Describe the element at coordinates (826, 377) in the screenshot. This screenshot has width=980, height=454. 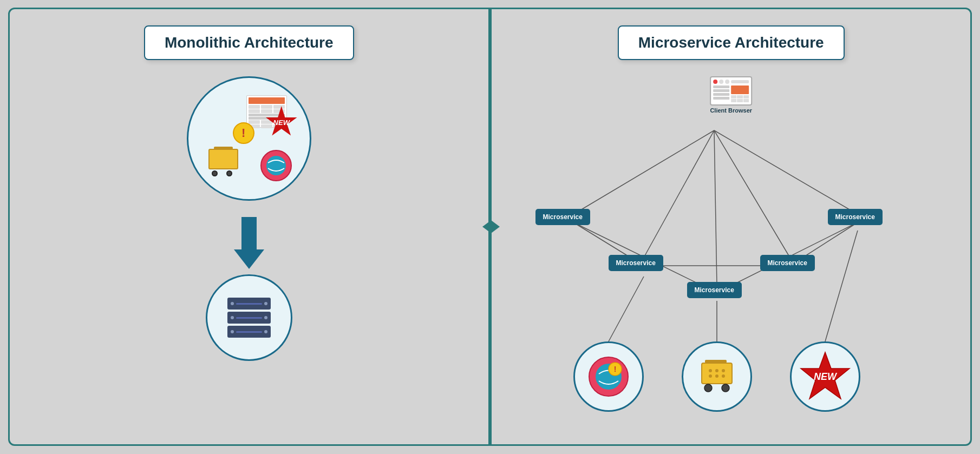
I see `svg-text: NEW` at that location.